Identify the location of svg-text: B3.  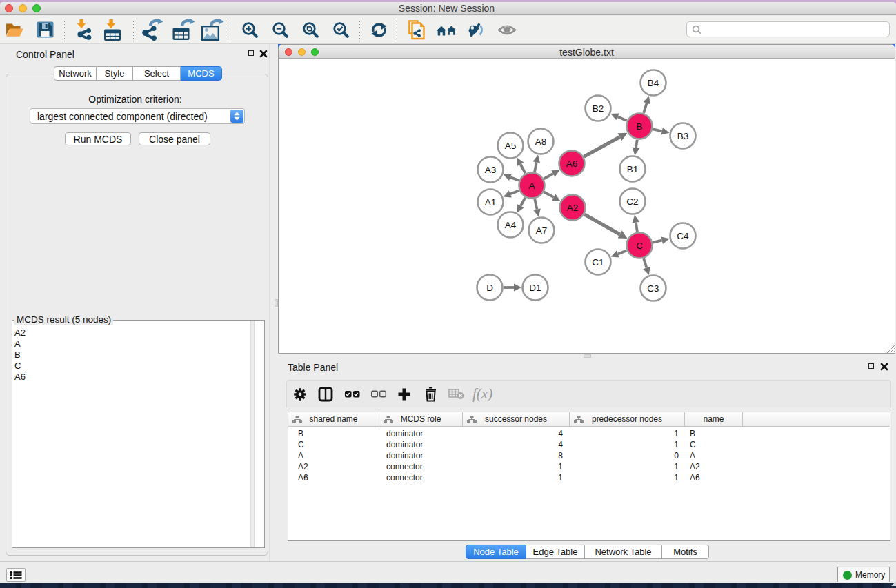
(683, 136).